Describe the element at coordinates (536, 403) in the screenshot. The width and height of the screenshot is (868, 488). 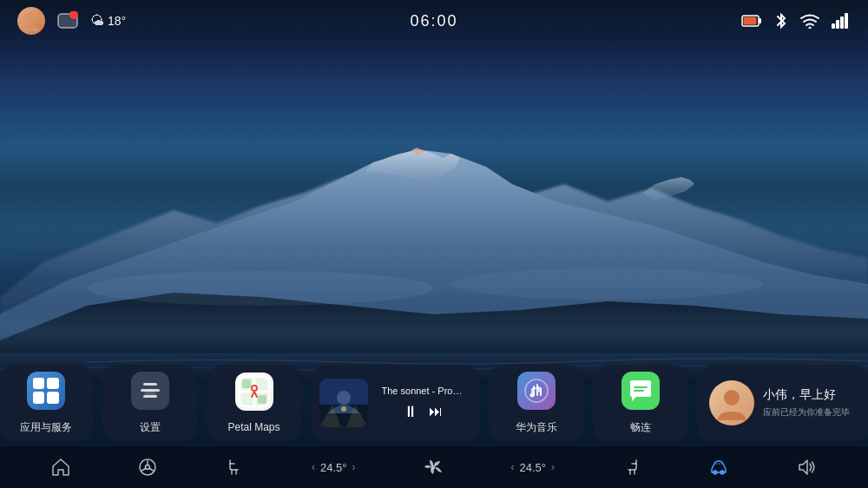
I see `hw-music-button: 华为音乐` at that location.